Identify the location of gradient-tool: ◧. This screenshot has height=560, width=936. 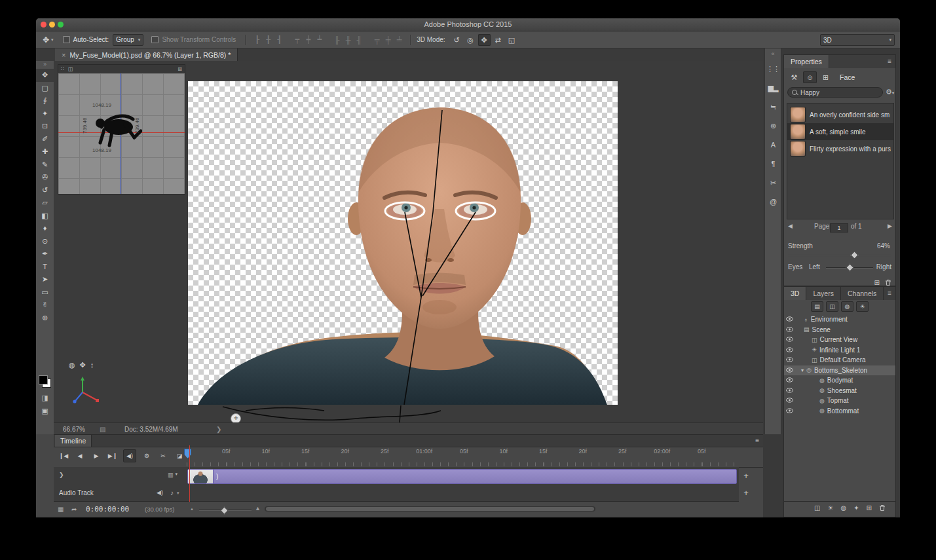
(45, 216).